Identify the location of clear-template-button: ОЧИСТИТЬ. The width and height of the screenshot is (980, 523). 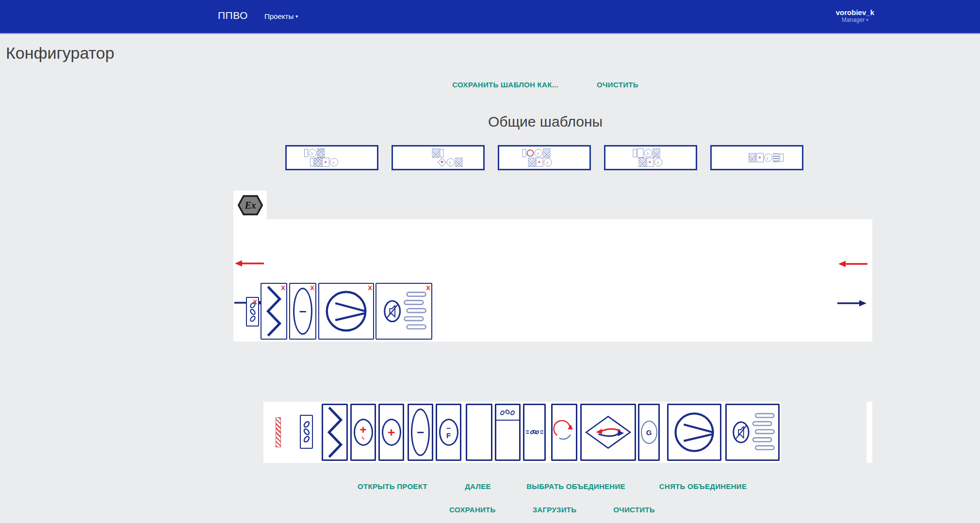
(618, 84).